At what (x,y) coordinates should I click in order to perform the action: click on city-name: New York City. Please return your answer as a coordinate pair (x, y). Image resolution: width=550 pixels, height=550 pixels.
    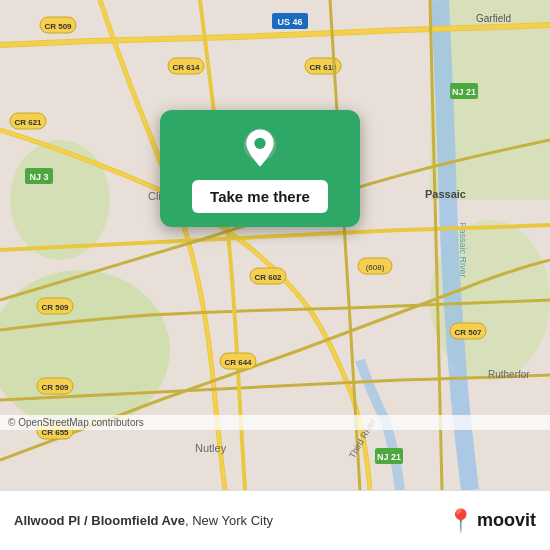
    Looking at the image, I should click on (232, 520).